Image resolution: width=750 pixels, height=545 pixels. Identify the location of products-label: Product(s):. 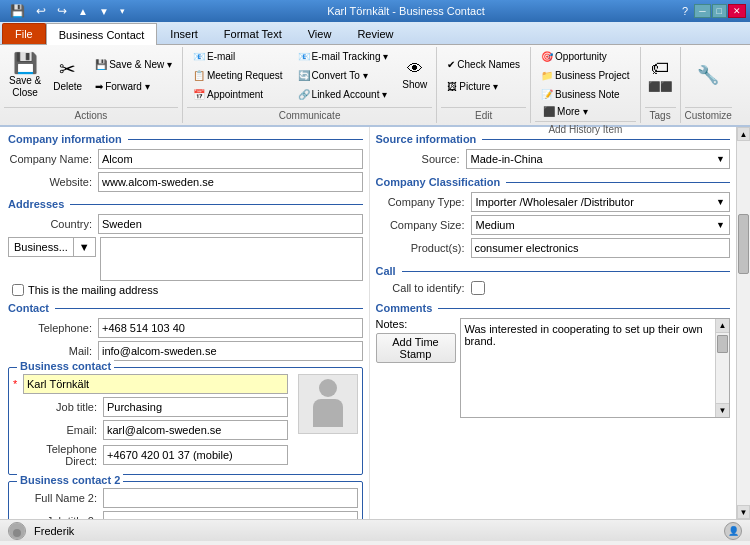
(424, 248).